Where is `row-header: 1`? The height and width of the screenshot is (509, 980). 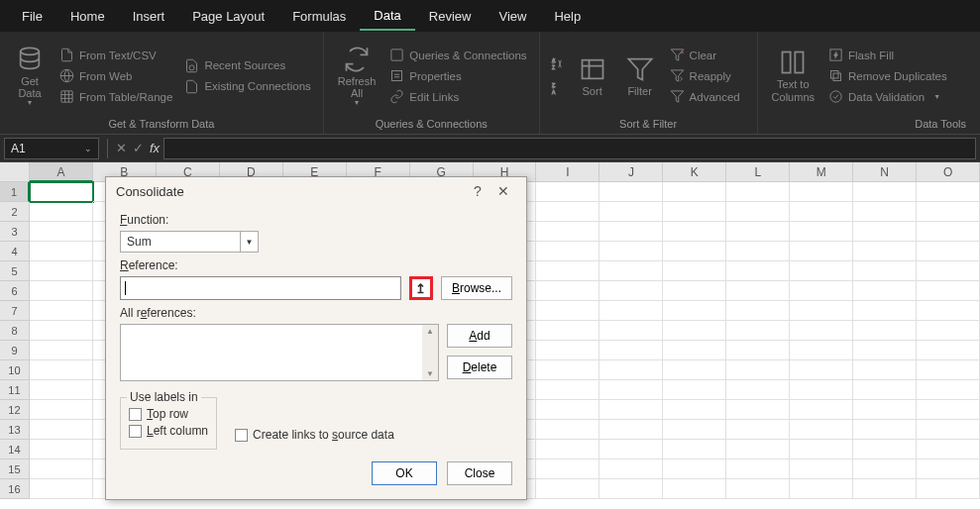
row-header: 1 is located at coordinates (15, 192).